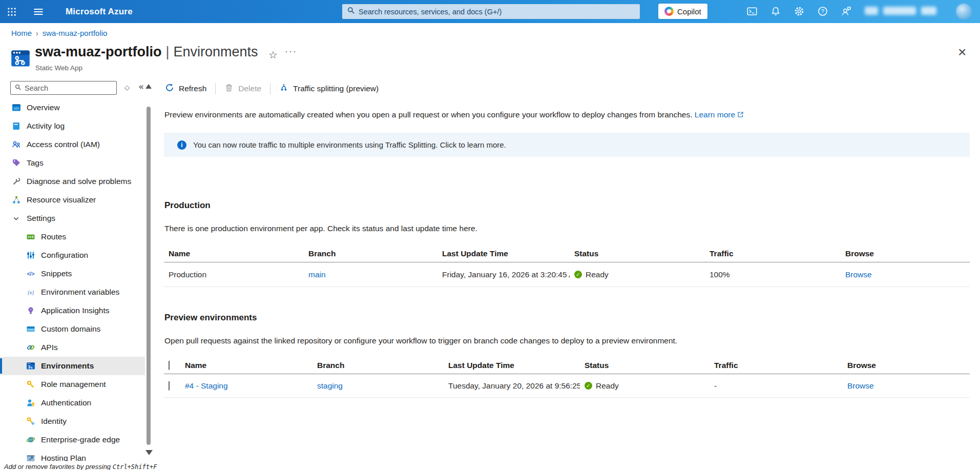 Image resolution: width=980 pixels, height=470 pixels. I want to click on sidebar-item-snippets: </> Snippets, so click(73, 274).